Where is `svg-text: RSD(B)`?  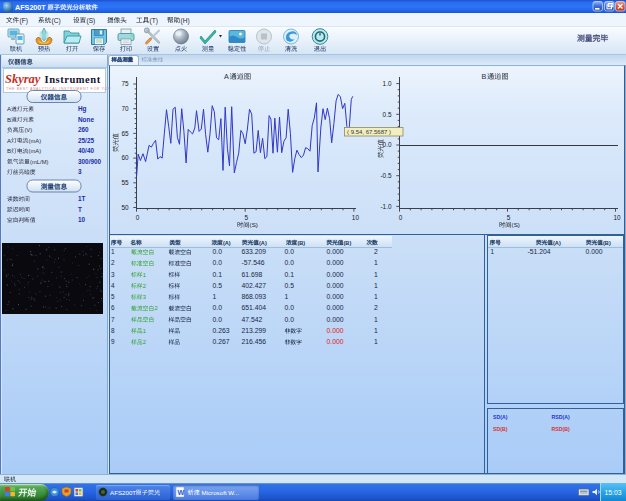 svg-text: RSD(B) is located at coordinates (561, 429).